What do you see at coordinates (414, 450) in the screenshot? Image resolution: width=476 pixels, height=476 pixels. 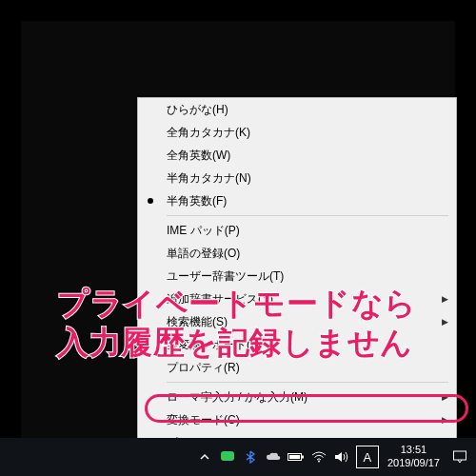 I see `clock-time: 13:51` at bounding box center [414, 450].